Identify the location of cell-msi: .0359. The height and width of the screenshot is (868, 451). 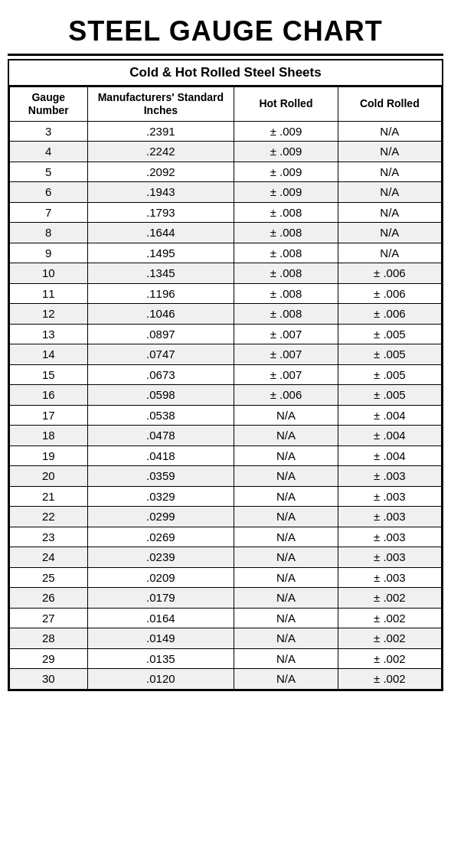
(161, 476).